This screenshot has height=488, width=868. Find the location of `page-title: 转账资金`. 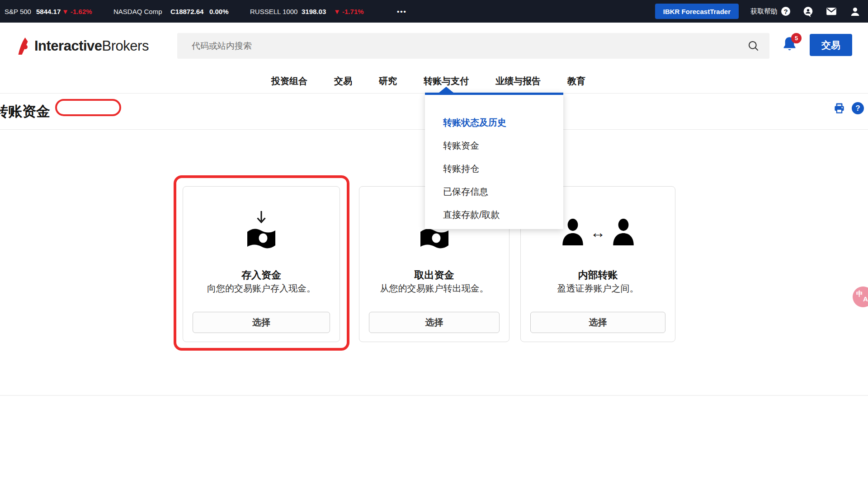

page-title: 转账资金 is located at coordinates (25, 112).